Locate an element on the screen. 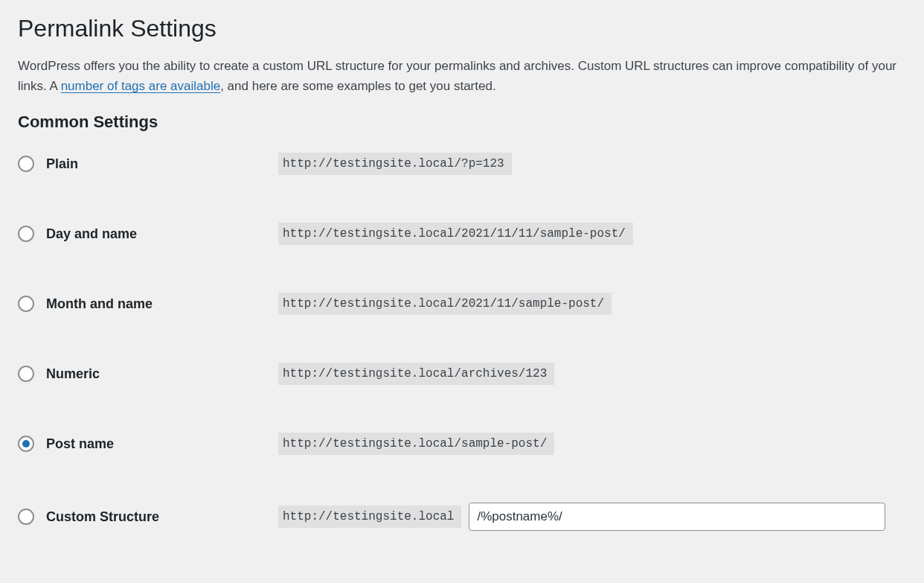  description-text-suffix: , and here are some examples to get you … is located at coordinates (358, 86).